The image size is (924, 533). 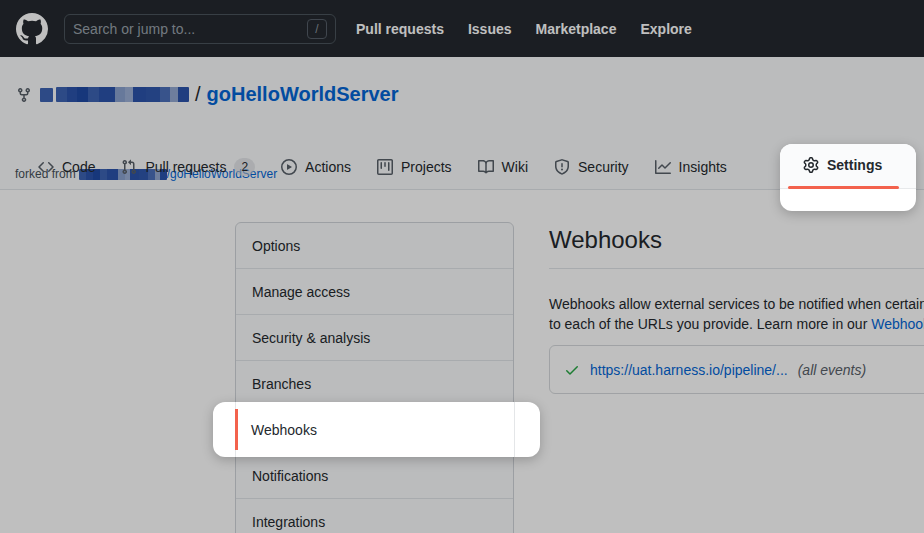 I want to click on tab-label: Settings, so click(x=854, y=165).